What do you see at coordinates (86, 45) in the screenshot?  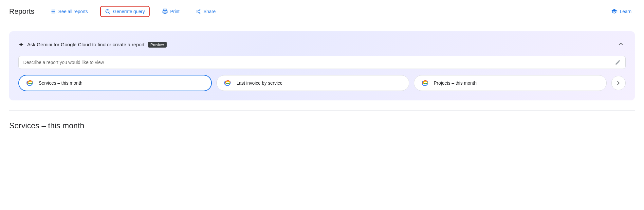 I see `gemini-heading: Ask Gemini for Google Cloud to find or c…` at bounding box center [86, 45].